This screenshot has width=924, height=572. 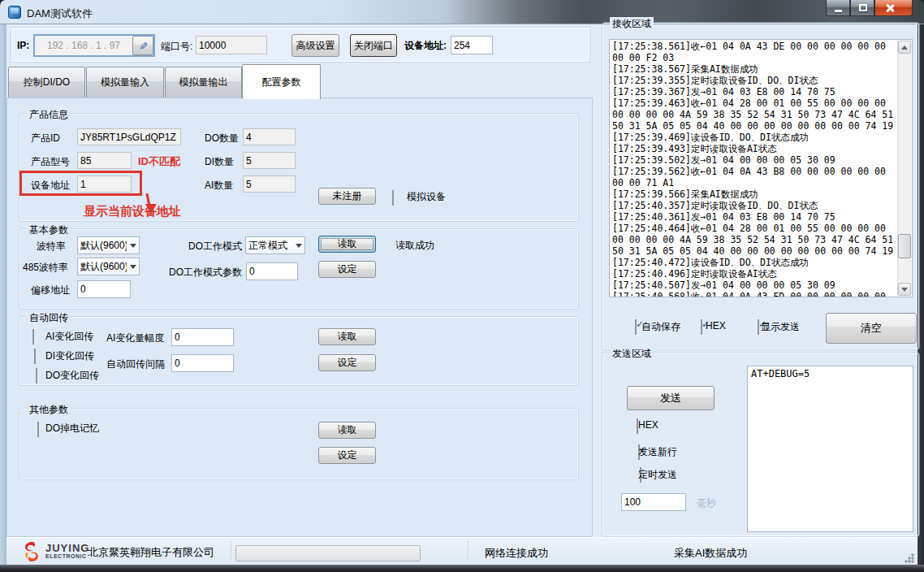 What do you see at coordinates (129, 136) in the screenshot?
I see `product-id-input` at bounding box center [129, 136].